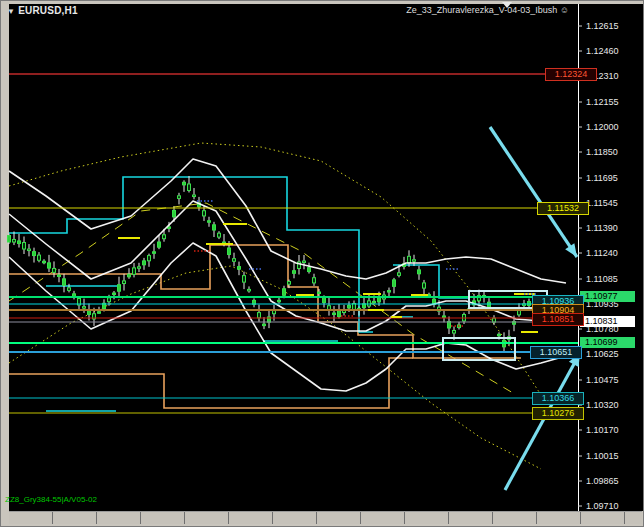 This screenshot has height=527, width=644. I want to click on indicator-bottom-label: ZZ8_Gry384-55|A/V05-02, so click(51, 500).